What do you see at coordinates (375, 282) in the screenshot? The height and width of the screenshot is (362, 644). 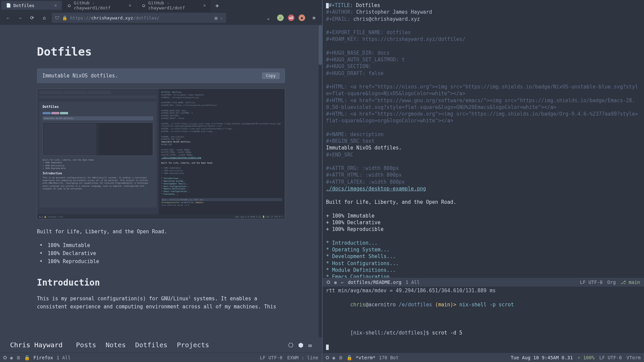 I see `buffer-name: dotfiles/README.org` at bounding box center [375, 282].